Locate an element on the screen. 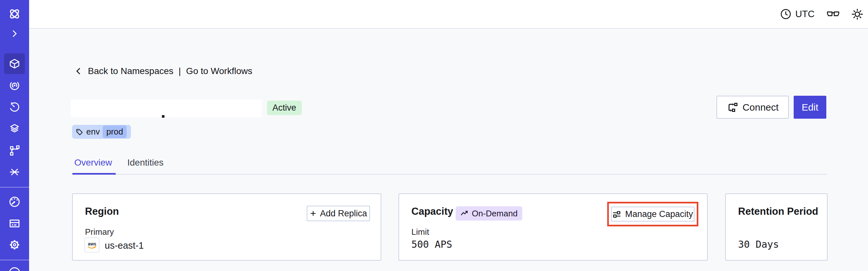 The height and width of the screenshot is (271, 868). tabs-divider-line is located at coordinates (450, 174).